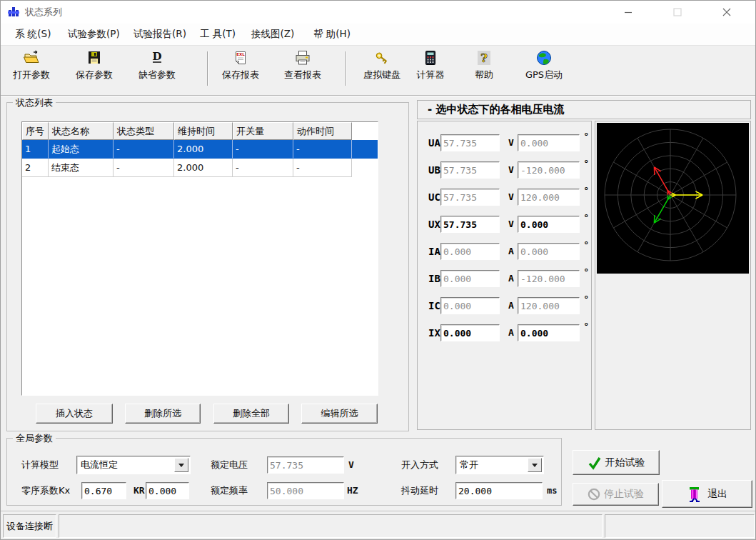 The height and width of the screenshot is (540, 756). I want to click on kr-input, so click(167, 491).